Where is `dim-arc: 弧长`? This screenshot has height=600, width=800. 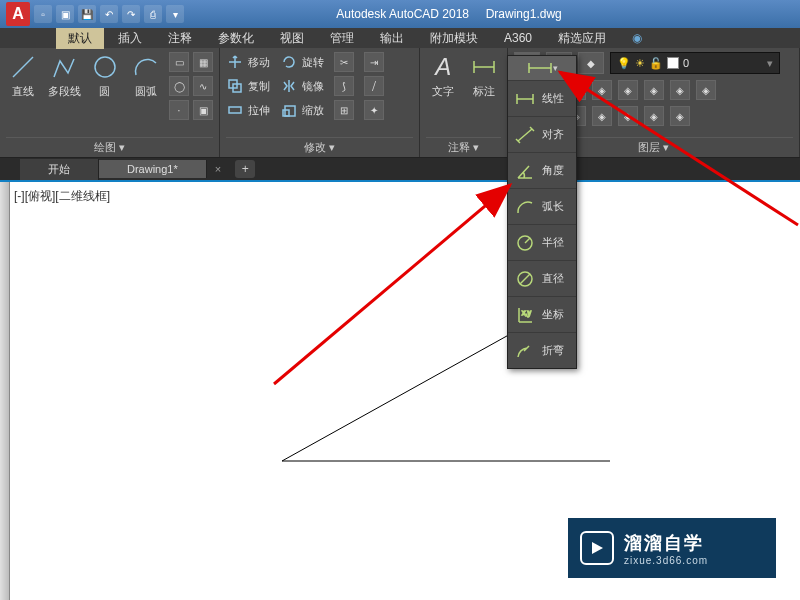 dim-arc: 弧长 is located at coordinates (542, 206).